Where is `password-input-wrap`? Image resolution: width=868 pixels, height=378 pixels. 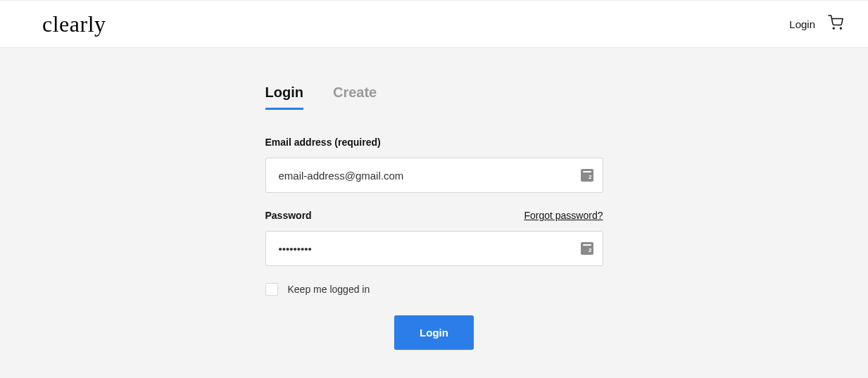 password-input-wrap is located at coordinates (434, 248).